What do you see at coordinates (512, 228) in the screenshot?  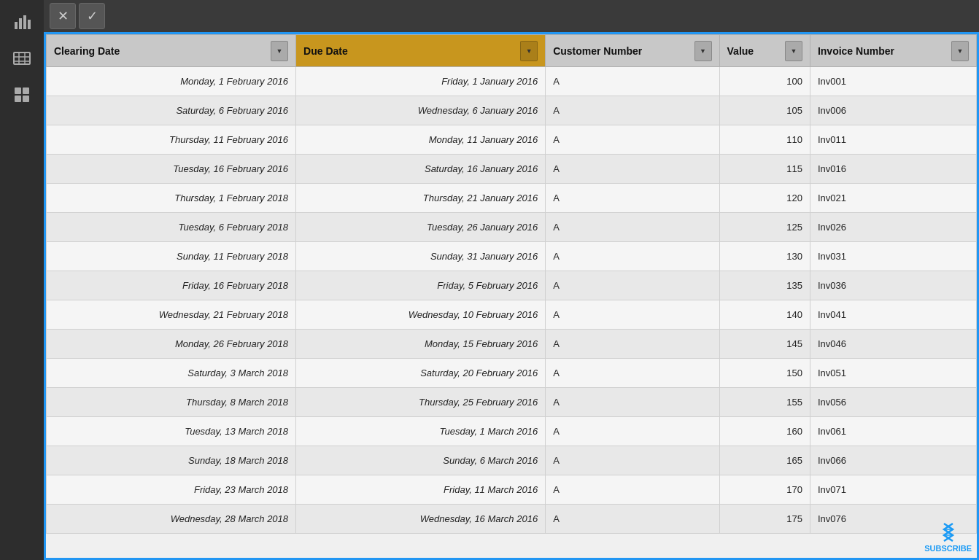 I see `table-row: Tuesday, 6 February 2018Tuesday, 26 Janu…` at bounding box center [512, 228].